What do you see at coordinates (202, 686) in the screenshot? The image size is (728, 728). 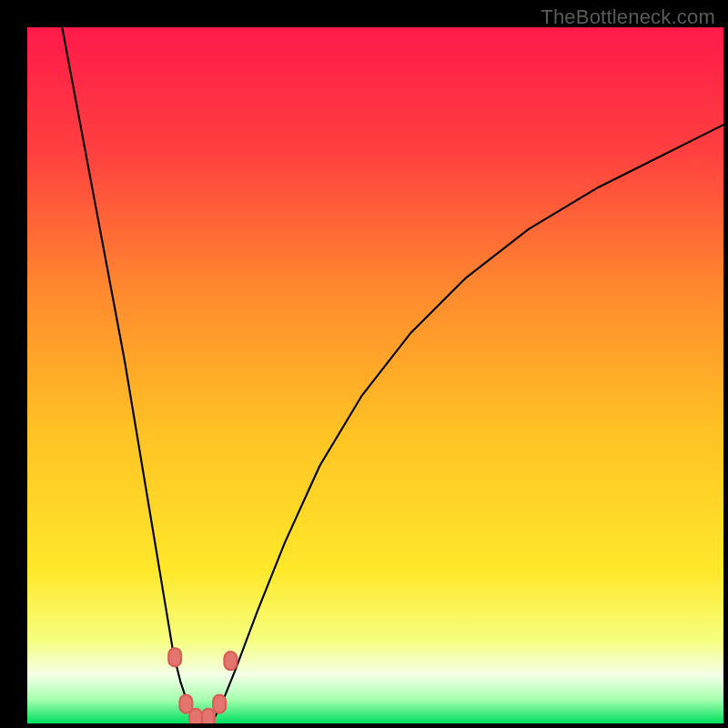 I see `markers-group` at bounding box center [202, 686].